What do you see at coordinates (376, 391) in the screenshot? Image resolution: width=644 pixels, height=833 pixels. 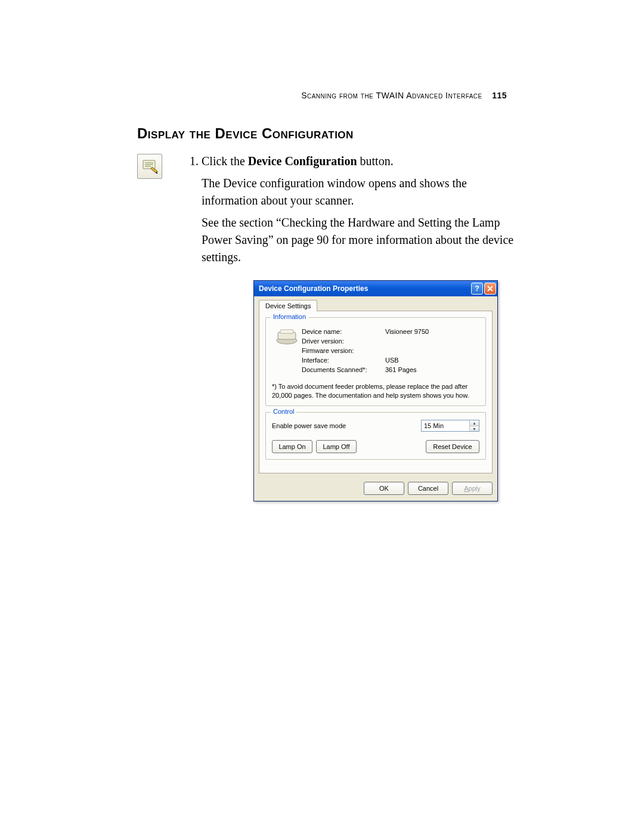 I see `dialog-screenshot: Device Configuration Properties ?` at bounding box center [376, 391].